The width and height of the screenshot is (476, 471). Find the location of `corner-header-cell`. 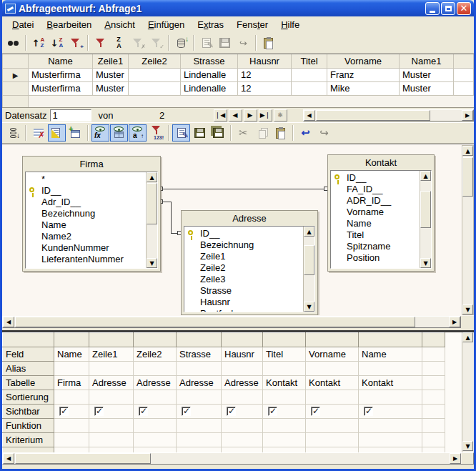

corner-header-cell is located at coordinates (16, 61).